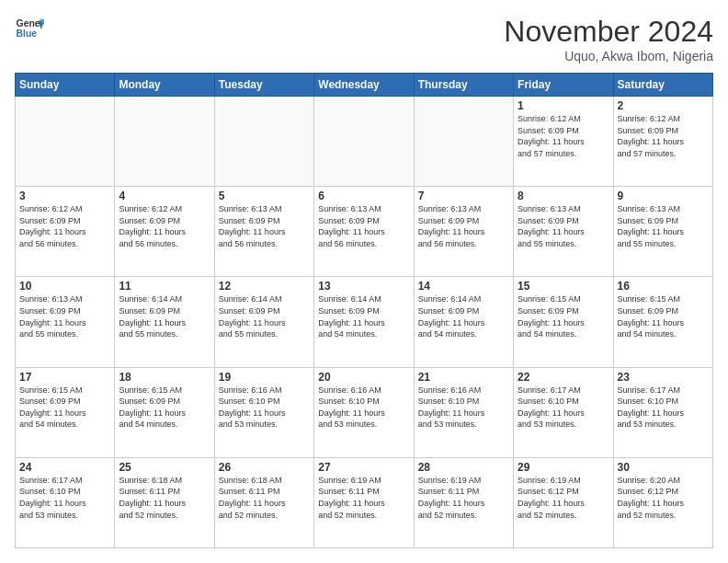 The width and height of the screenshot is (728, 563). I want to click on calendar-cell: 3Sunrise: 6:12 AM Sunset: 6:09 PM Daylig…, so click(65, 232).